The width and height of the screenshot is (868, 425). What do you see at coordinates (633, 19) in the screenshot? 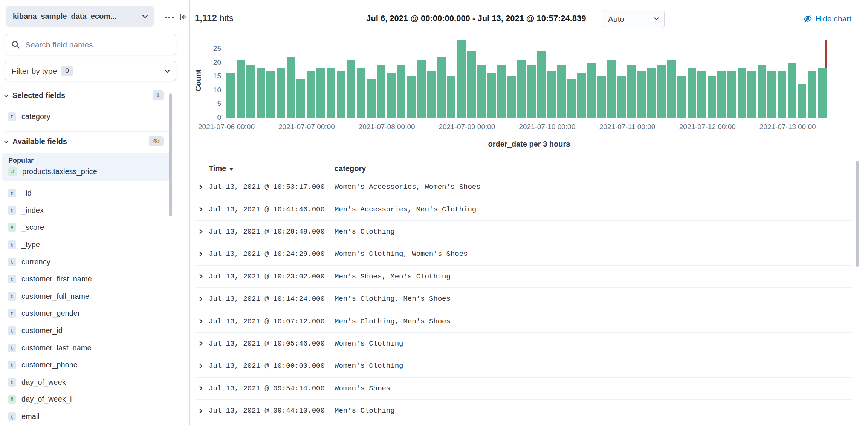
I see `interval-select: Auto` at bounding box center [633, 19].